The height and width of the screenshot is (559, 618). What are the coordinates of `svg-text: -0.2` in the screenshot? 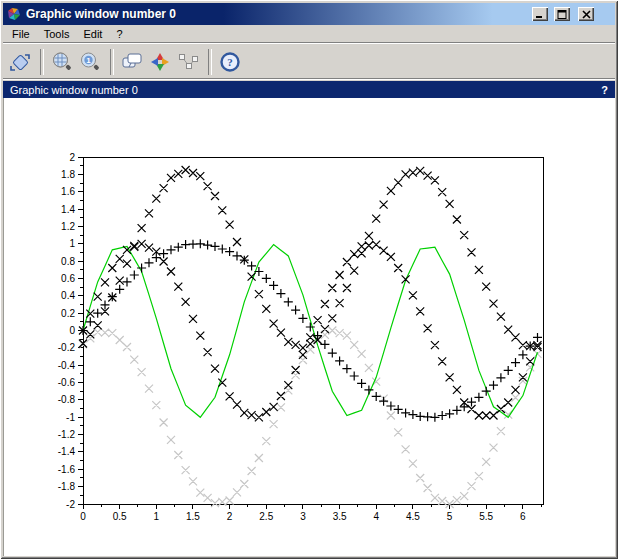 It's located at (67, 348).